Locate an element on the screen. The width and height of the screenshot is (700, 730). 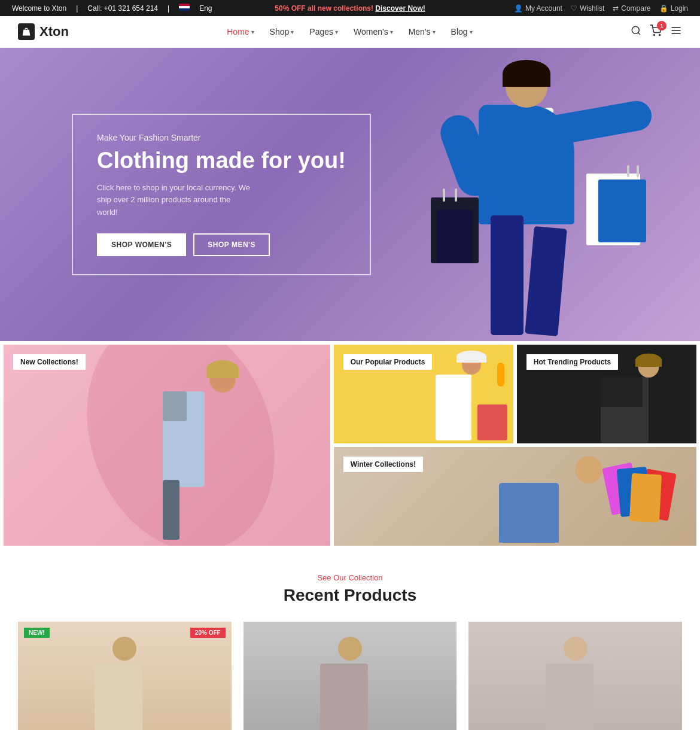
divider2: | is located at coordinates (169, 8).